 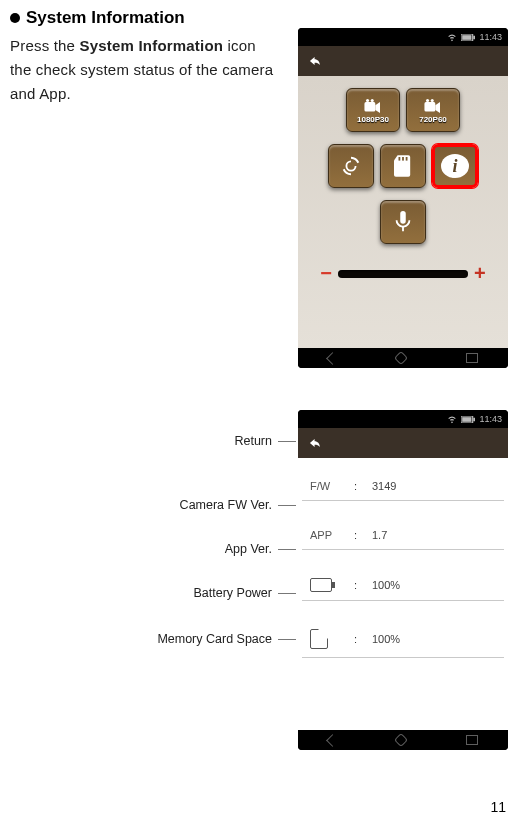 I want to click on tile-1080p30: 1080P30, so click(x=373, y=110).